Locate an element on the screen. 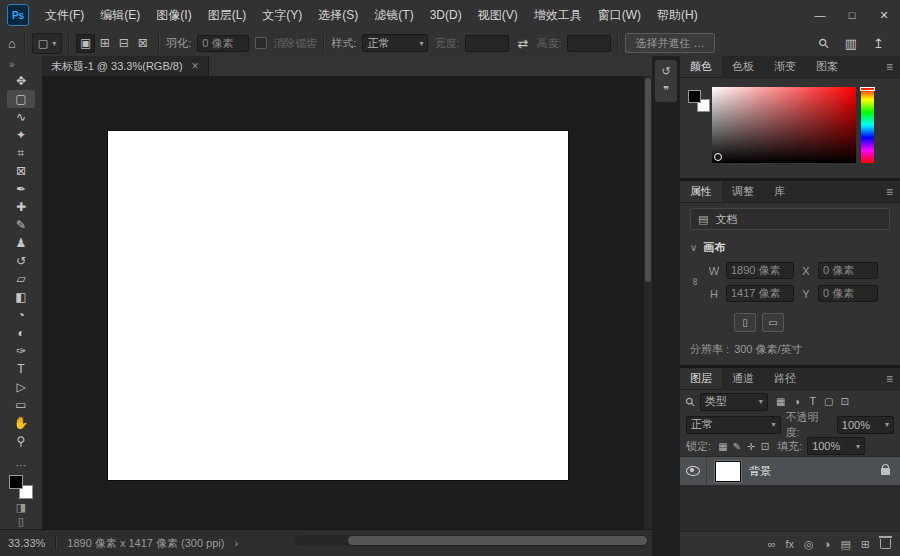 The height and width of the screenshot is (556, 900). canvas-height-input: 1417 像素 is located at coordinates (760, 294).